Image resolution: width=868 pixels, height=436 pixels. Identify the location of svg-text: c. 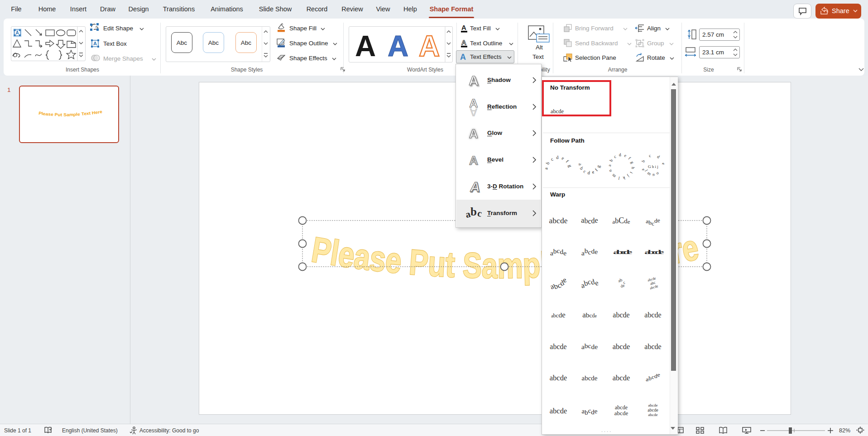
(480, 213).